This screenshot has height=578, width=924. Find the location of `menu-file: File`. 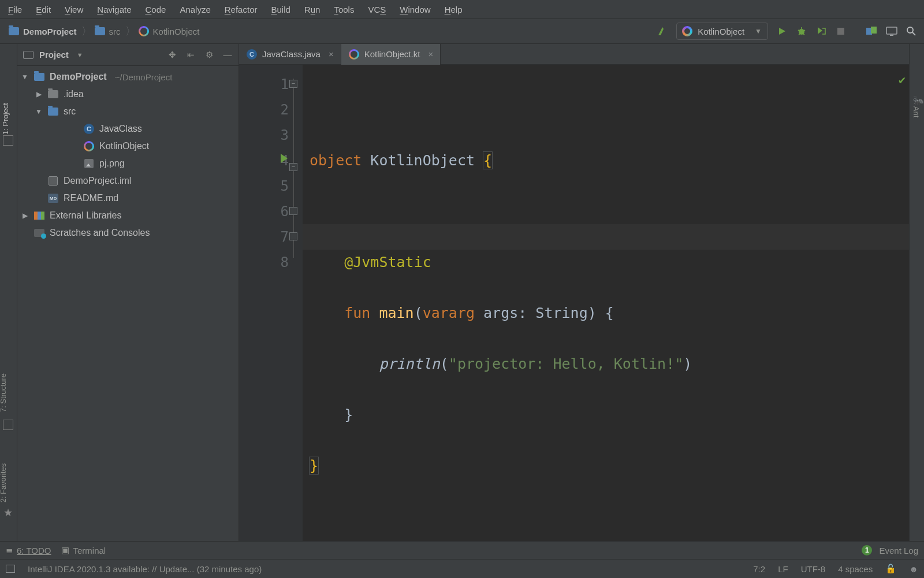

menu-file: File is located at coordinates (15, 9).